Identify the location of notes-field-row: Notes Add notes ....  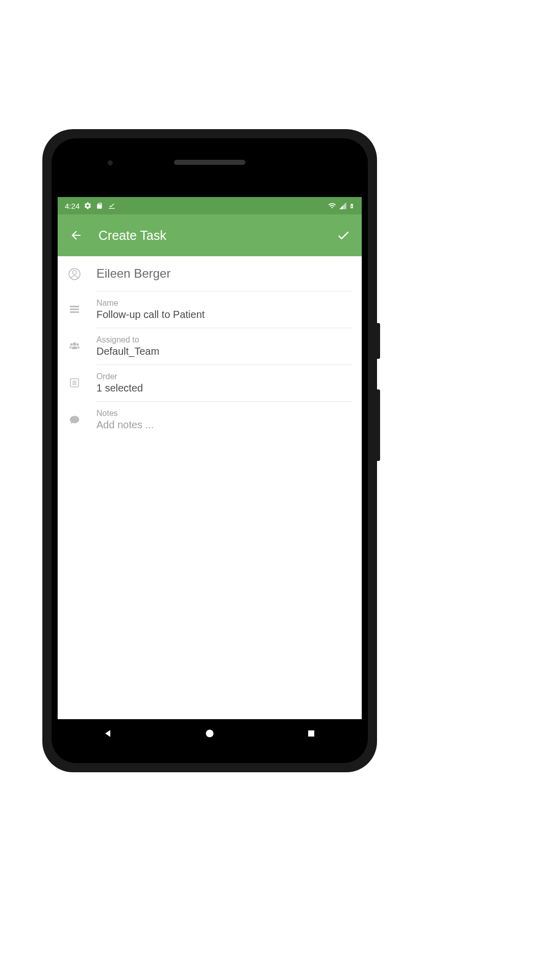
(210, 420).